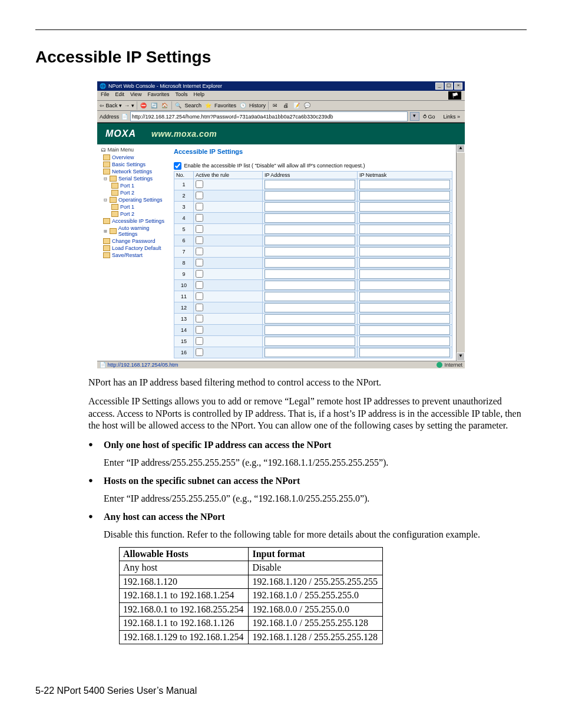 The height and width of the screenshot is (728, 562). Describe the element at coordinates (134, 200) in the screenshot. I see `sidebar-item-operating-settings: ⊟Operating Settings` at that location.